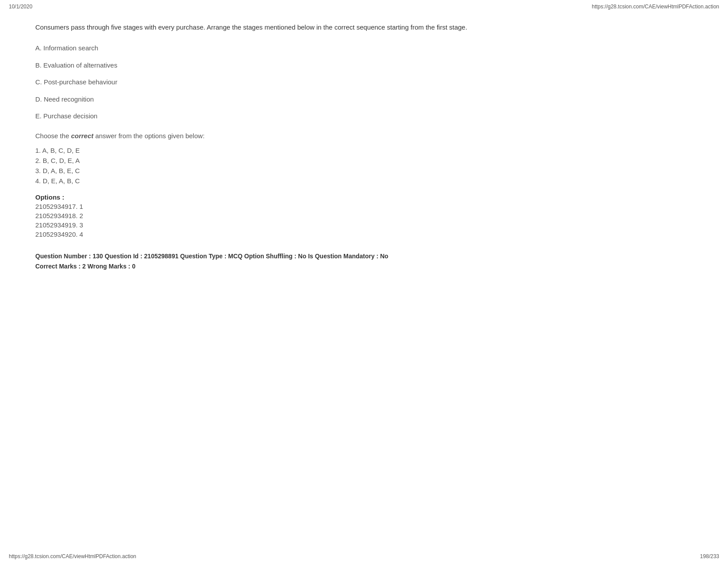 The image size is (728, 563). I want to click on option-entry: 21052934920. 4, so click(265, 234).